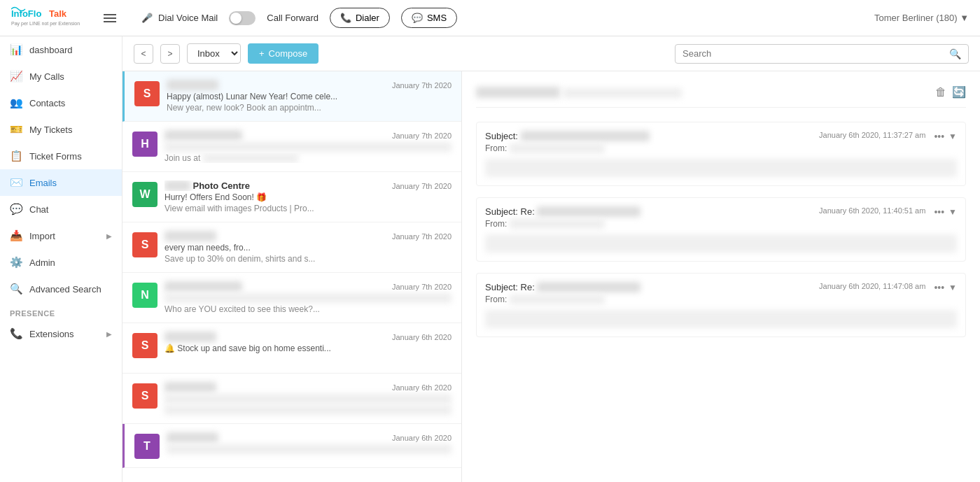 The image size is (980, 482). I want to click on sms-icon: 💬, so click(417, 18).